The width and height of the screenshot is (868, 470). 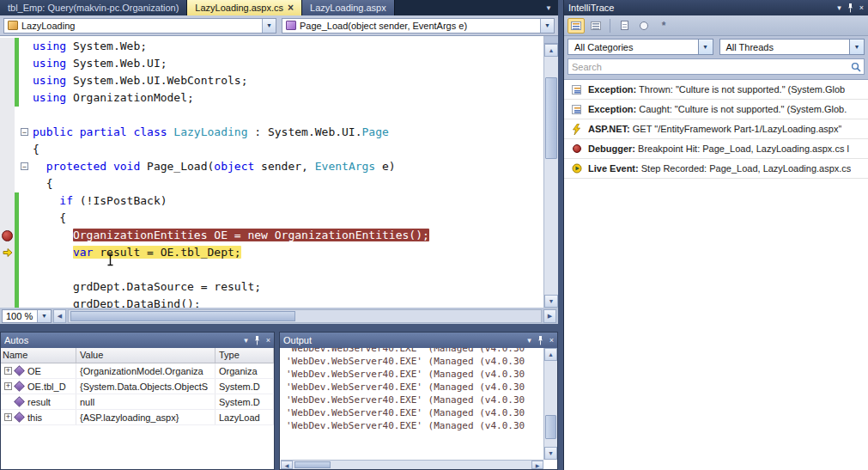 I want to click on breakpoint-margin, so click(x=7, y=235).